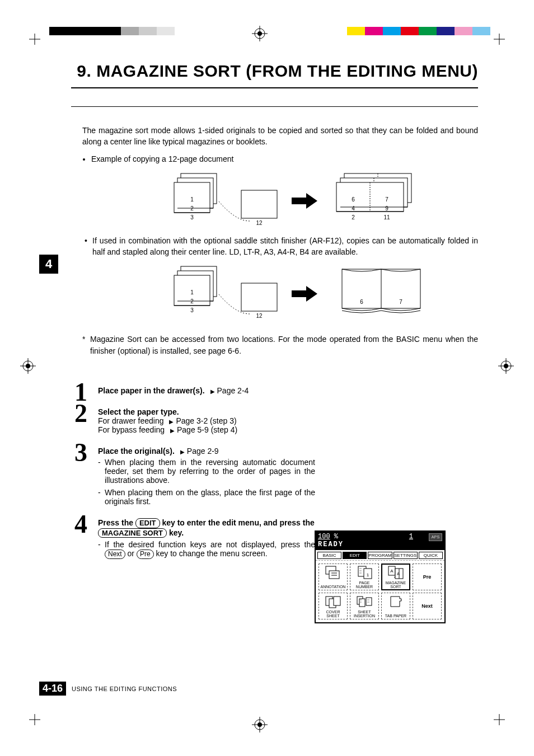 The height and width of the screenshot is (756, 534). Describe the element at coordinates (116, 523) in the screenshot. I see `step-heading-part: Press the` at that location.